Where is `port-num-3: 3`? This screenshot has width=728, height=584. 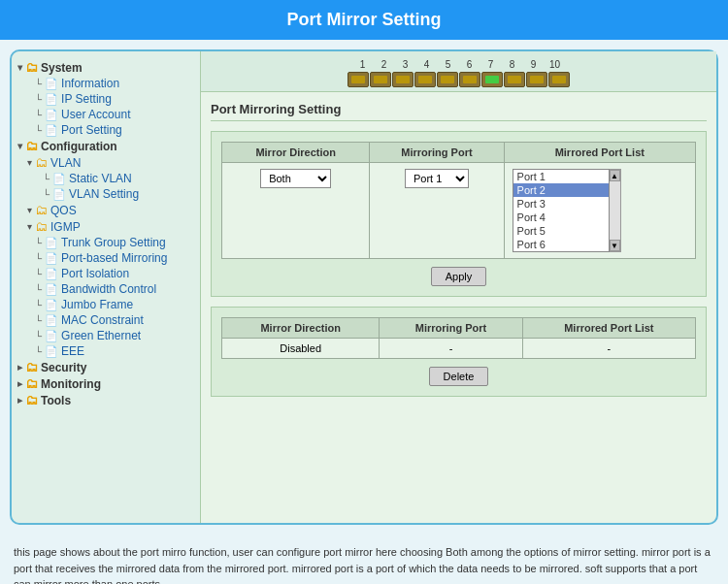 port-num-3: 3 is located at coordinates (406, 64).